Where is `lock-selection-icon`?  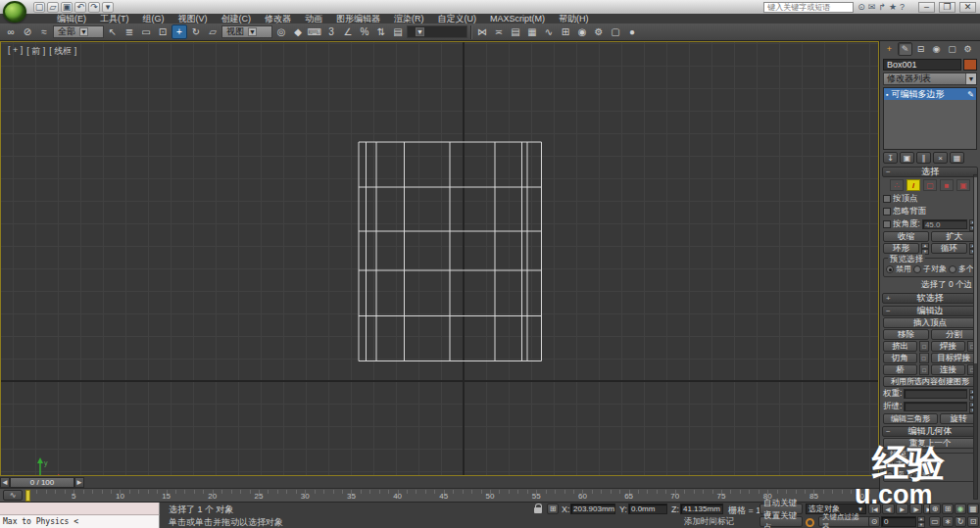 lock-selection-icon is located at coordinates (538, 510).